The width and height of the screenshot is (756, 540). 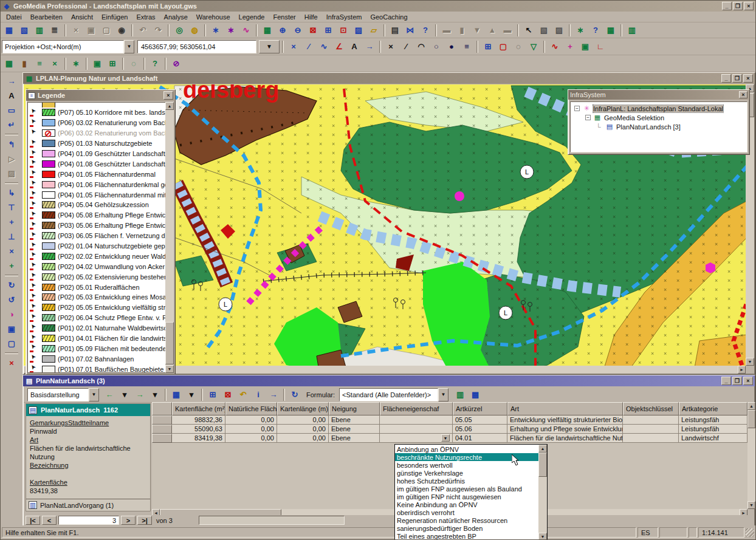 I want to click on table-row: 98832,360,000,00Ebene05.05Entwicklung vi…, so click(x=450, y=420).